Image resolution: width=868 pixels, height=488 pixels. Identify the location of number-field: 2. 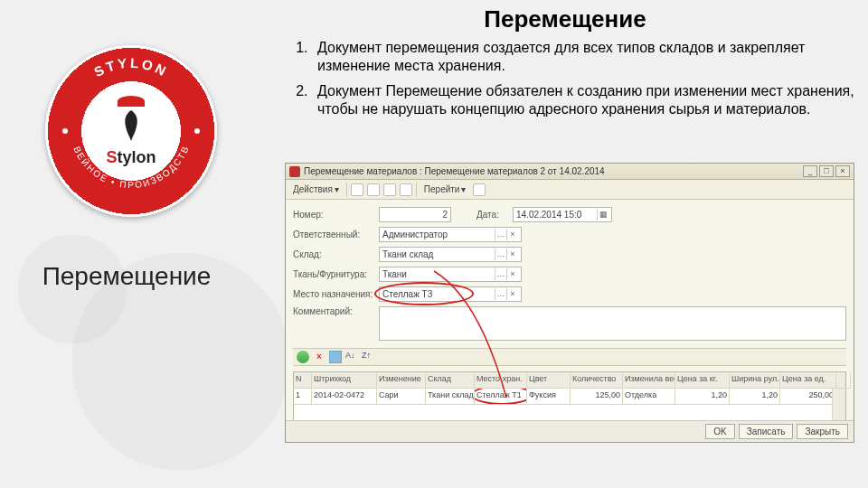
(415, 215).